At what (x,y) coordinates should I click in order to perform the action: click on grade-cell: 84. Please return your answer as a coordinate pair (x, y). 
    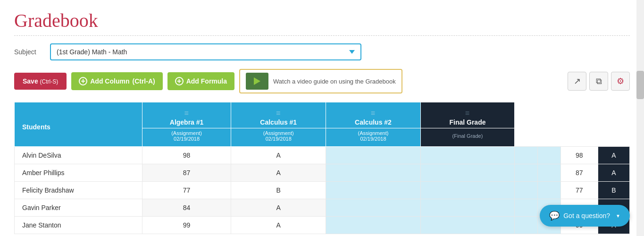
    Looking at the image, I should click on (187, 208).